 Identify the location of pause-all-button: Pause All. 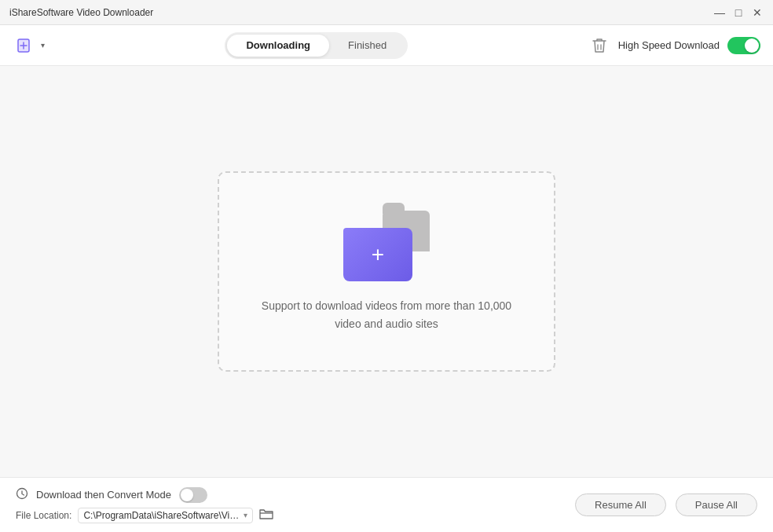
(716, 504).